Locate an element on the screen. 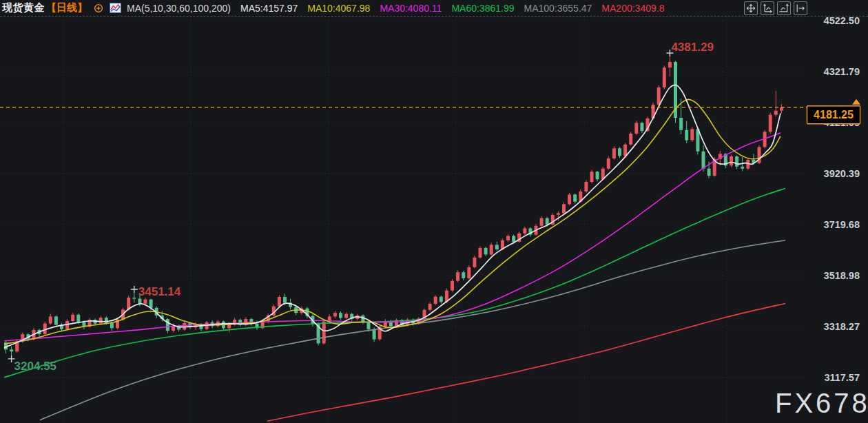  watermark: FX678 is located at coordinates (821, 403).